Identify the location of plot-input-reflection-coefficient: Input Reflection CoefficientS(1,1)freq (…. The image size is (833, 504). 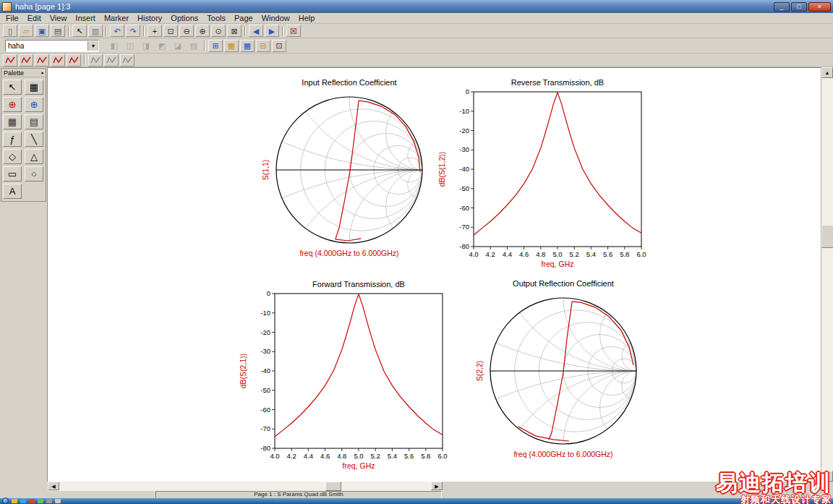
(349, 170).